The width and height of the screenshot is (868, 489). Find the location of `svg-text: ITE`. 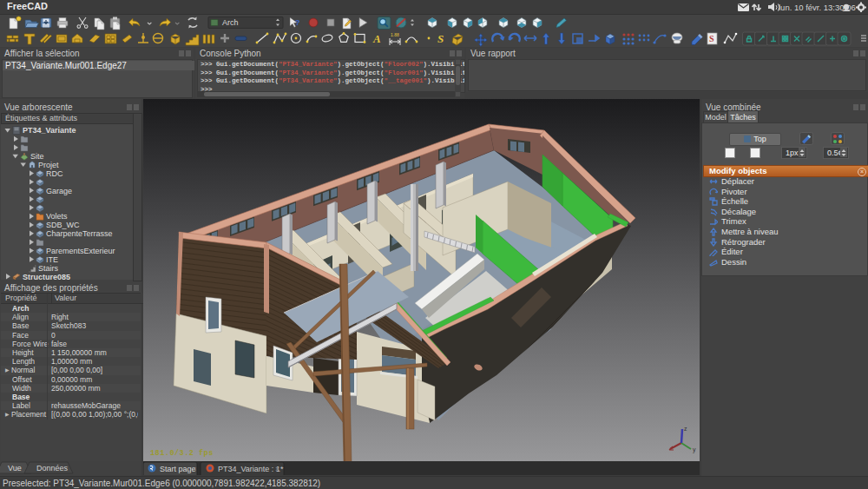

svg-text: ITE is located at coordinates (52, 260).